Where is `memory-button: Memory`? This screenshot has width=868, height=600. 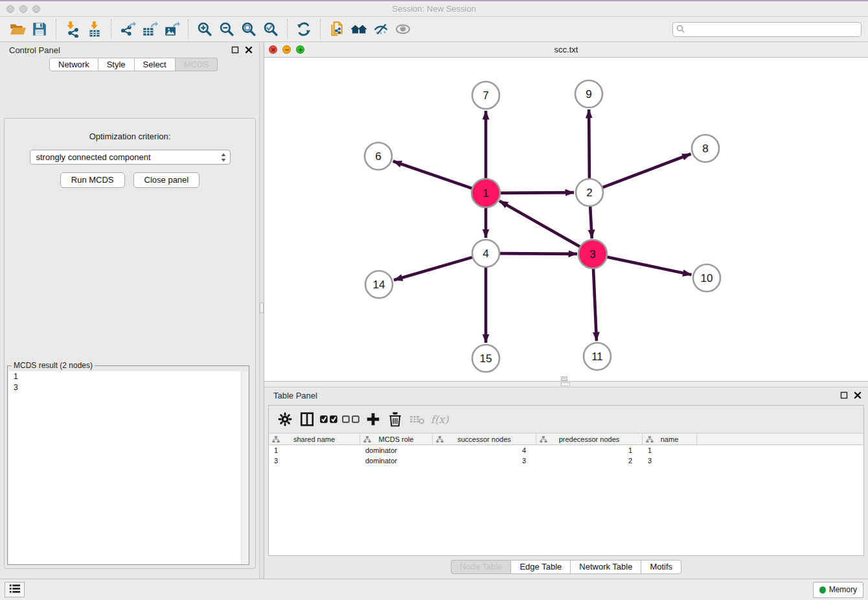
memory-button: Memory is located at coordinates (838, 590).